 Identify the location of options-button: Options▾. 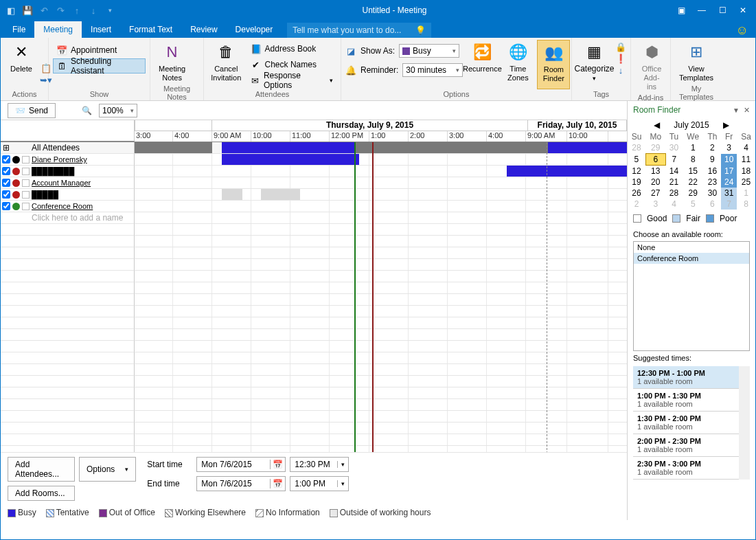
(107, 469).